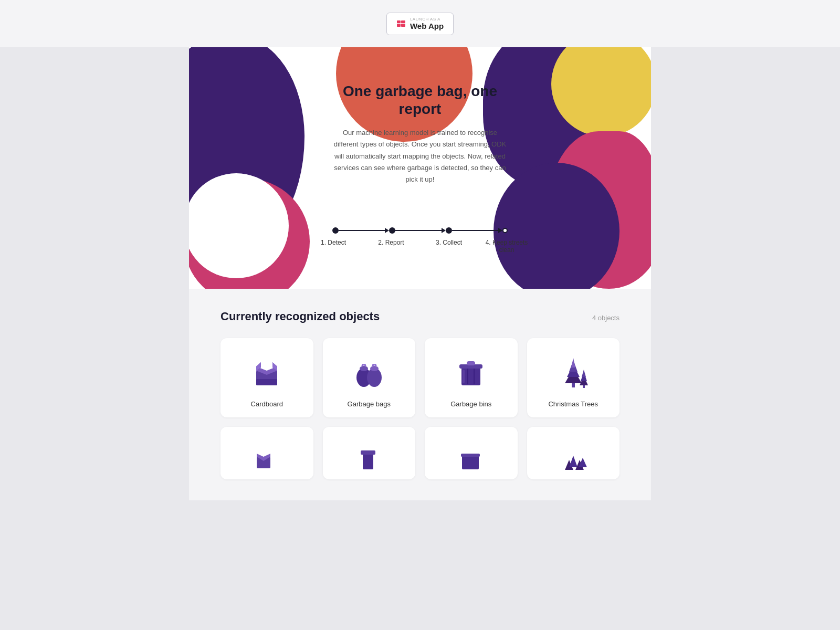  Describe the element at coordinates (420, 24) in the screenshot. I see `top-bar: LAUNCH AS A Web App` at that location.